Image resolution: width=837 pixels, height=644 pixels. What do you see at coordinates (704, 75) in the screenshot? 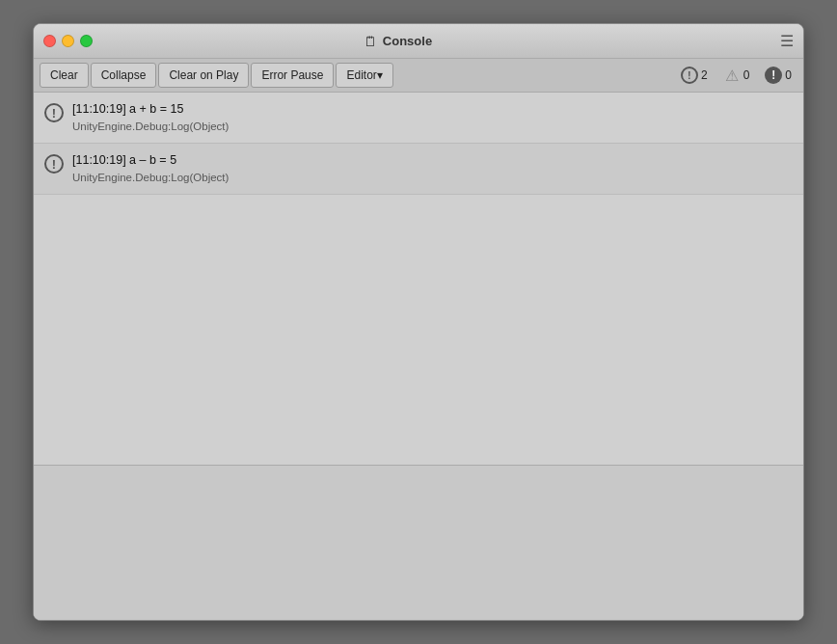
I see `info-count: 2` at bounding box center [704, 75].